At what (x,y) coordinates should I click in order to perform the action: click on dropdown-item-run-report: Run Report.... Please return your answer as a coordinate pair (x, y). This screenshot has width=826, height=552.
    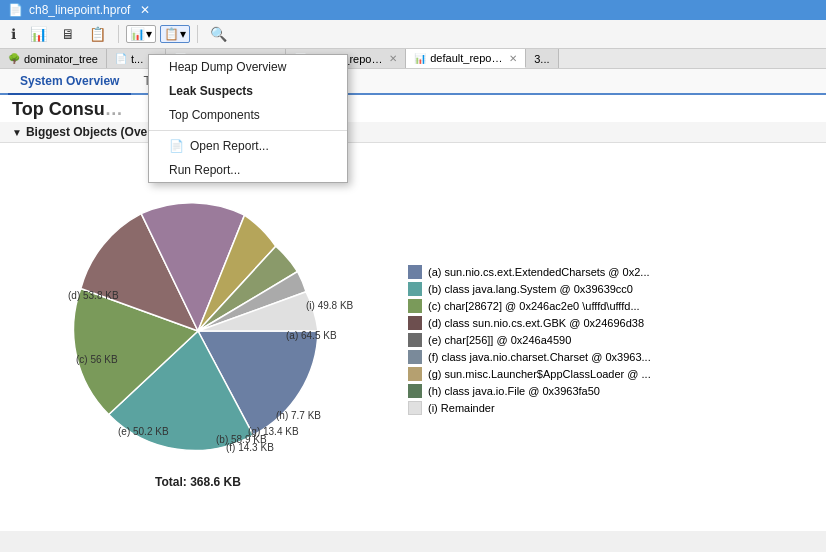
    Looking at the image, I should click on (248, 170).